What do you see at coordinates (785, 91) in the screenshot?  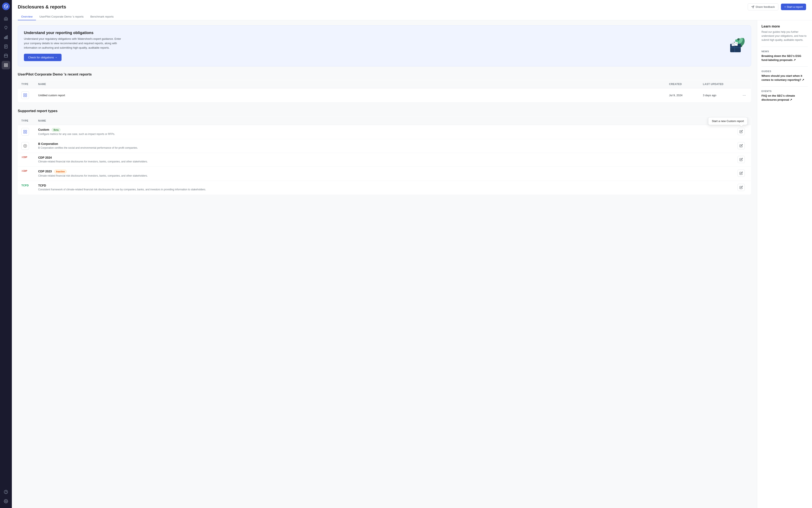 I see `resource-category-events: Events` at bounding box center [785, 91].